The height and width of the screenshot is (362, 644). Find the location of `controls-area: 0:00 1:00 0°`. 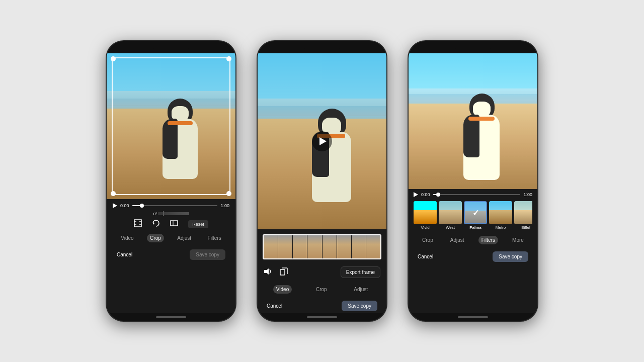

controls-area: 0:00 1:00 0° is located at coordinates (171, 256).